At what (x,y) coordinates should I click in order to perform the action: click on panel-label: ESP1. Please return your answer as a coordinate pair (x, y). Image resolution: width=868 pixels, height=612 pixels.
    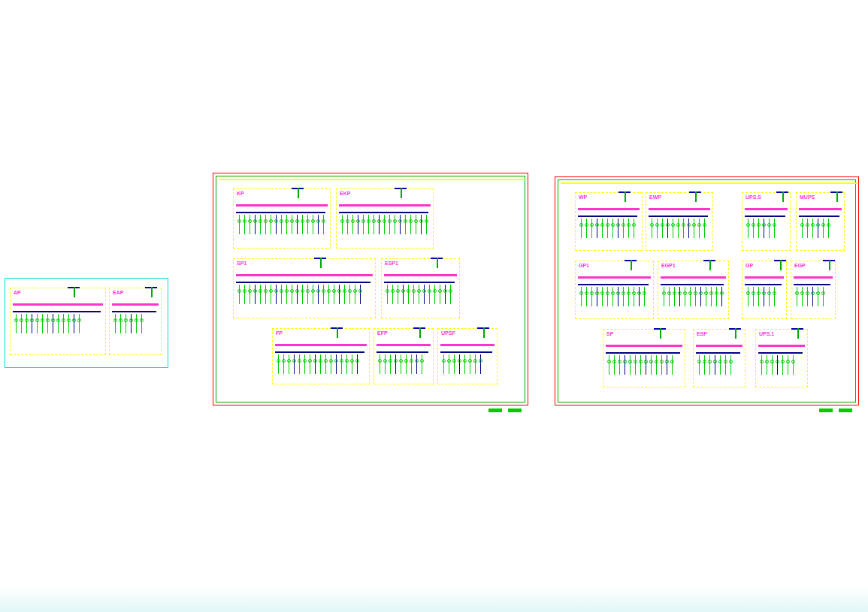
    Looking at the image, I should click on (392, 263).